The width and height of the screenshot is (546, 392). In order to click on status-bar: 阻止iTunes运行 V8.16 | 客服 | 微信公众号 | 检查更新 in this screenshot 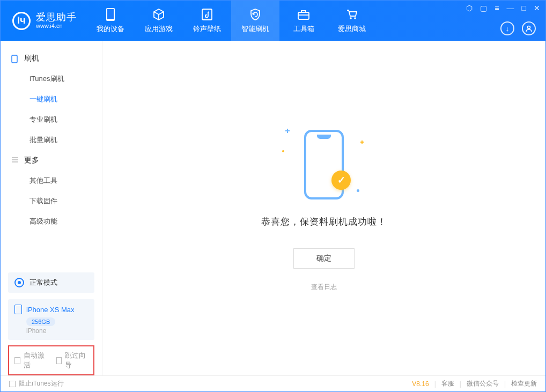, I will do `click(273, 383)`.